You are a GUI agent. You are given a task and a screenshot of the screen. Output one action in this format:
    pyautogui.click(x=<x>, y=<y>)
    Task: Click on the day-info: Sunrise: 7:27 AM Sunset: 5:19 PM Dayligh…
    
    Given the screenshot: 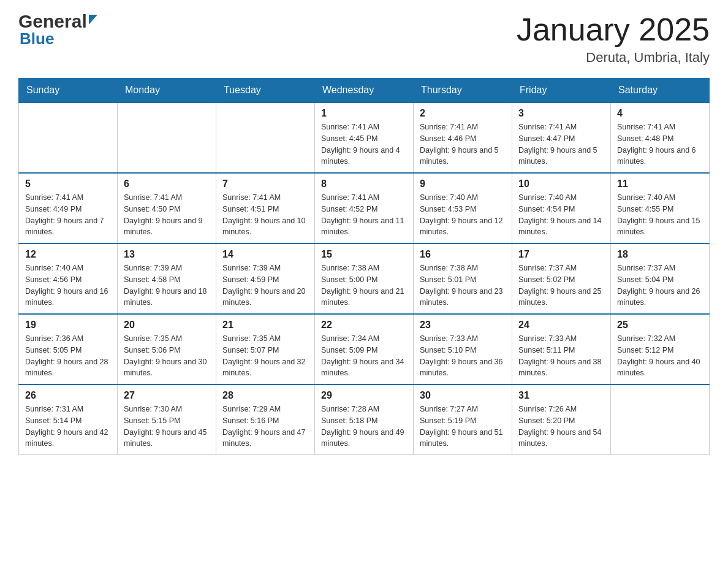 What is the action you would take?
    pyautogui.click(x=463, y=427)
    